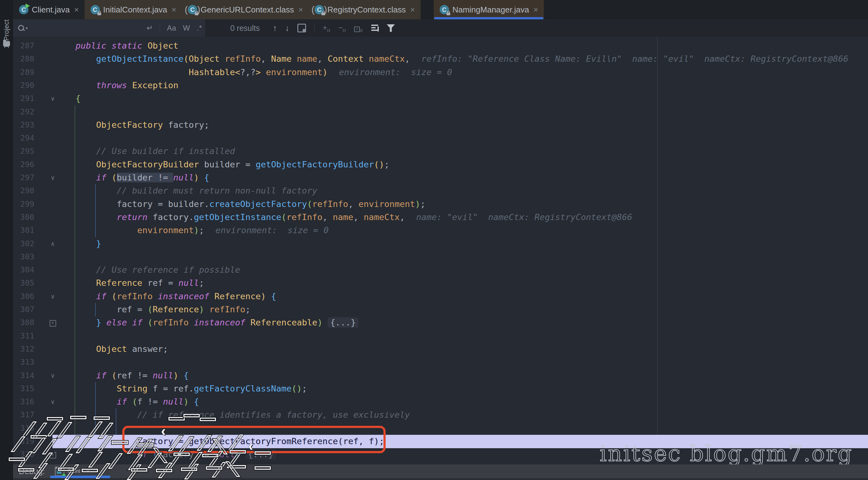 The height and width of the screenshot is (480, 868). What do you see at coordinates (441, 270) in the screenshot?
I see `code-line: 304 // Use reference if possible` at bounding box center [441, 270].